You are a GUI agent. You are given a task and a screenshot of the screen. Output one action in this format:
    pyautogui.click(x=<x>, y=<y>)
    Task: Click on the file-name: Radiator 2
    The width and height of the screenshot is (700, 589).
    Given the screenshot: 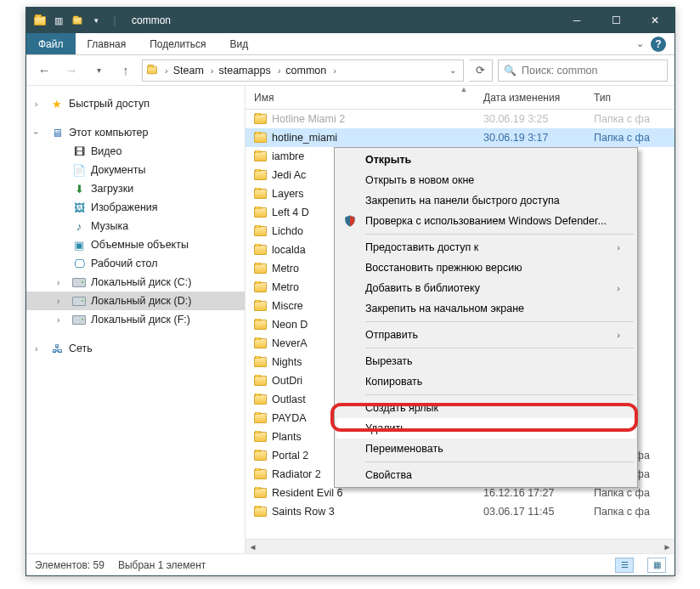 What is the action you would take?
    pyautogui.click(x=296, y=474)
    